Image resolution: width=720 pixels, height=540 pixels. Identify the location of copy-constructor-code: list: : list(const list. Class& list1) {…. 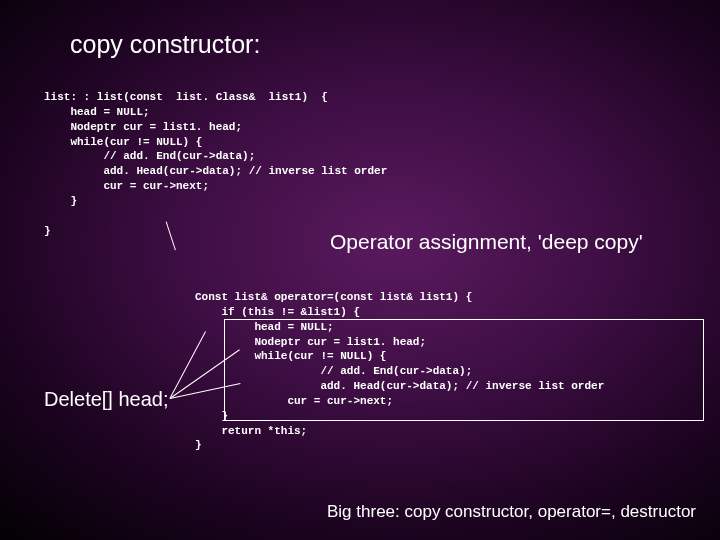
(216, 164).